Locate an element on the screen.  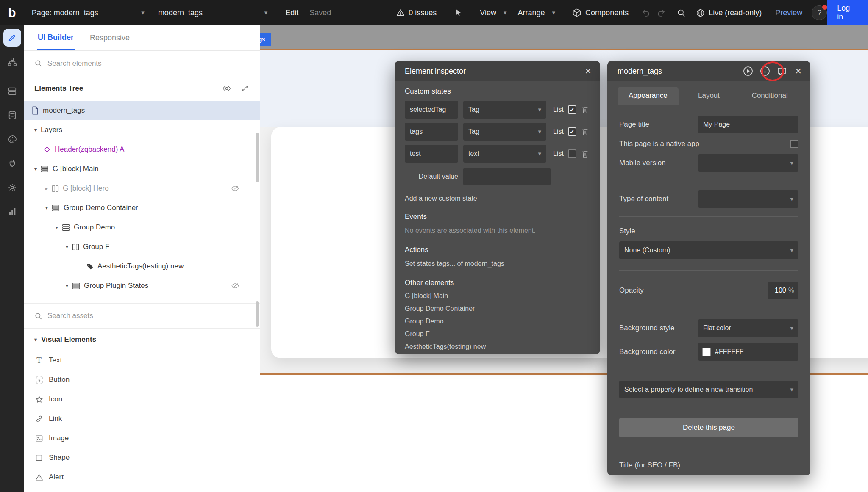
undo-button is located at coordinates (646, 13).